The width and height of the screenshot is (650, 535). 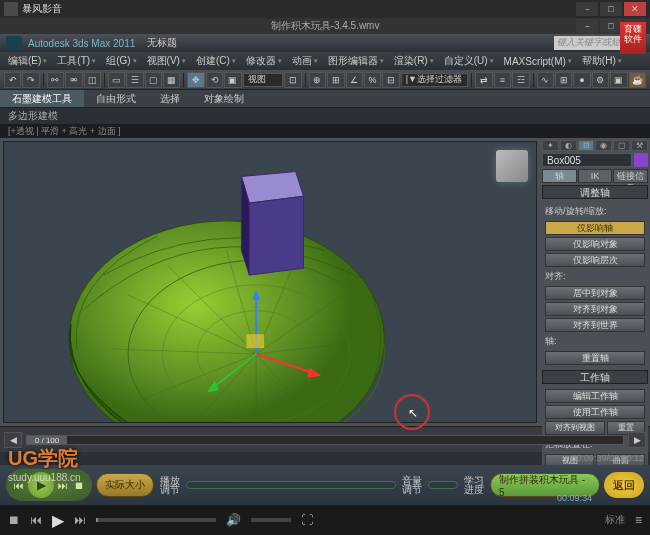 I want to click on window-cross-icon: ▦, so click(x=172, y=80).